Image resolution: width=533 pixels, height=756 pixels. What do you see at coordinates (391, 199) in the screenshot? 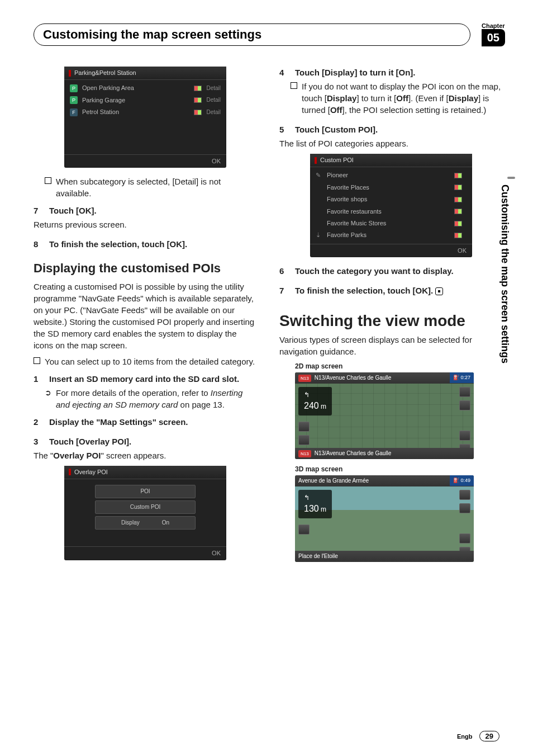
I see `list-item: Favorite shops` at bounding box center [391, 199].